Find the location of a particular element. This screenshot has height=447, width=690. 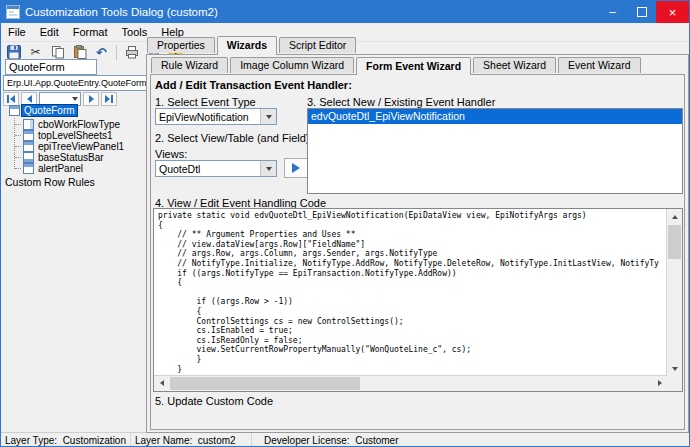

tree-item-basestatusbar: baseStatusBar is located at coordinates (60, 158).